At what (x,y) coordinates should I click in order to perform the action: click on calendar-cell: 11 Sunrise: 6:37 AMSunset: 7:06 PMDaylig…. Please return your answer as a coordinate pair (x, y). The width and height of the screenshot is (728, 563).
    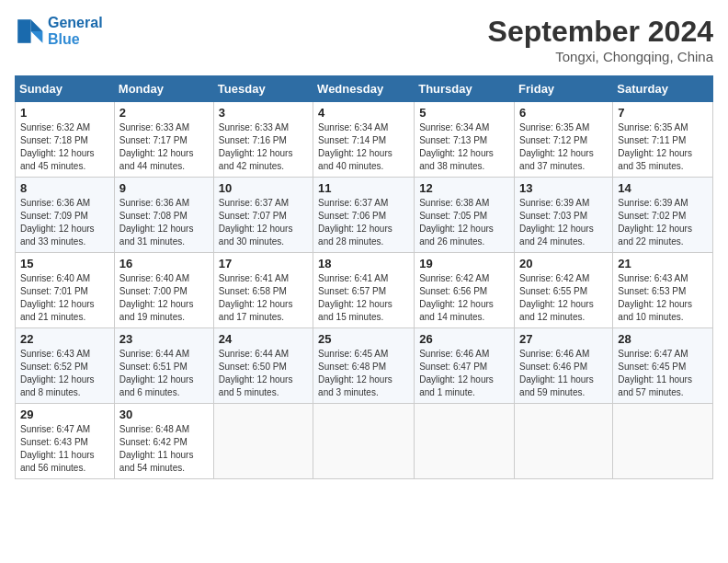
    Looking at the image, I should click on (364, 215).